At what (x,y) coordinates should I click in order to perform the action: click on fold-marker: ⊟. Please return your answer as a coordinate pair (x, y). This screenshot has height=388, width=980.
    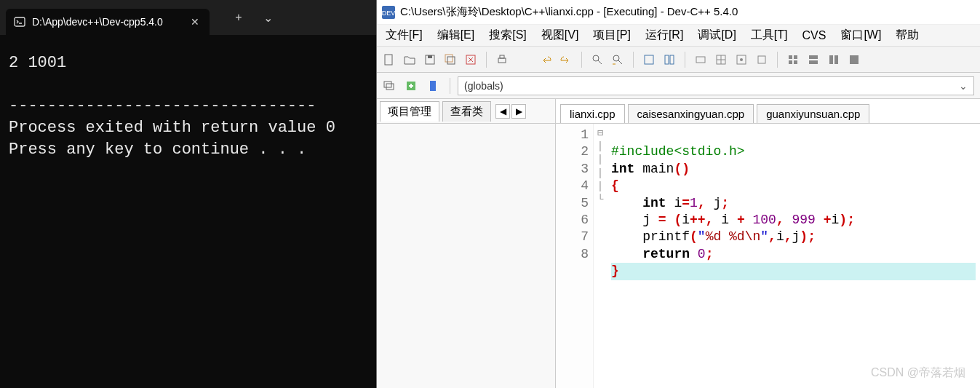
    Looking at the image, I should click on (600, 133).